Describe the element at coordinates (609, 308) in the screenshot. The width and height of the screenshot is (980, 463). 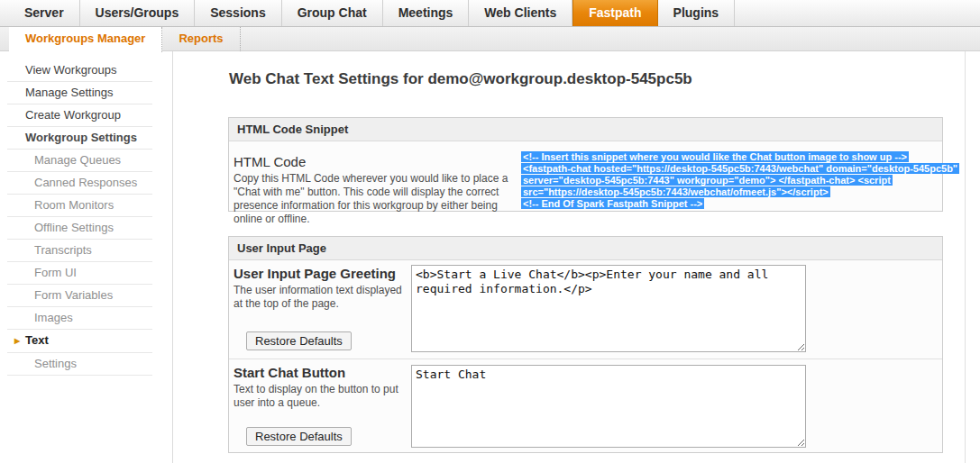
I see `greeting-textarea: <b>Start a Live Chat</b><p>Enter your na…` at that location.